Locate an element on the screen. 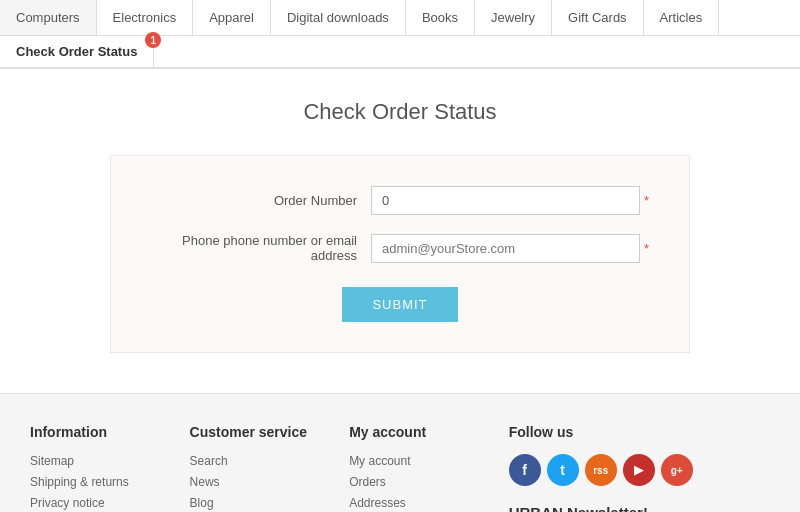 This screenshot has width=800, height=512. nav-badge-1: 1 is located at coordinates (153, 40).